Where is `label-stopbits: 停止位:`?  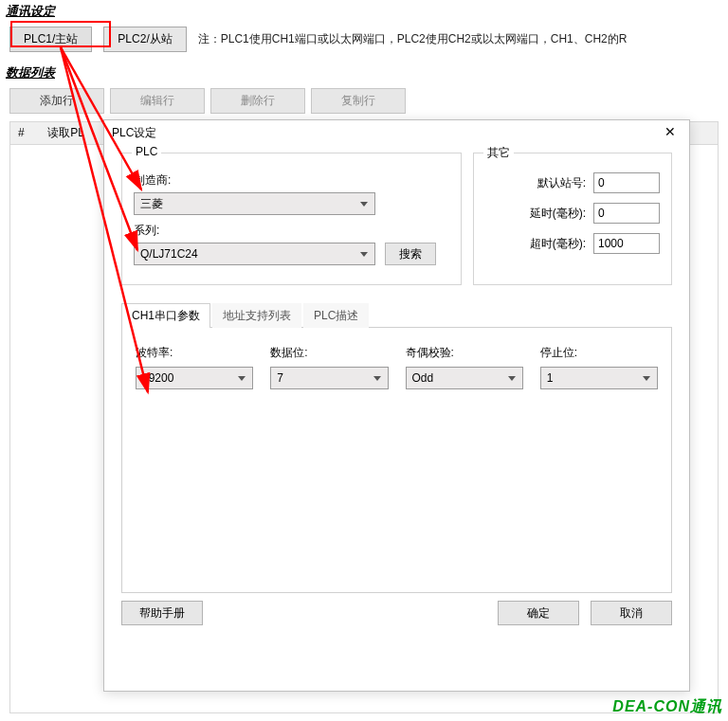
label-stopbits: 停止位: is located at coordinates (599, 352).